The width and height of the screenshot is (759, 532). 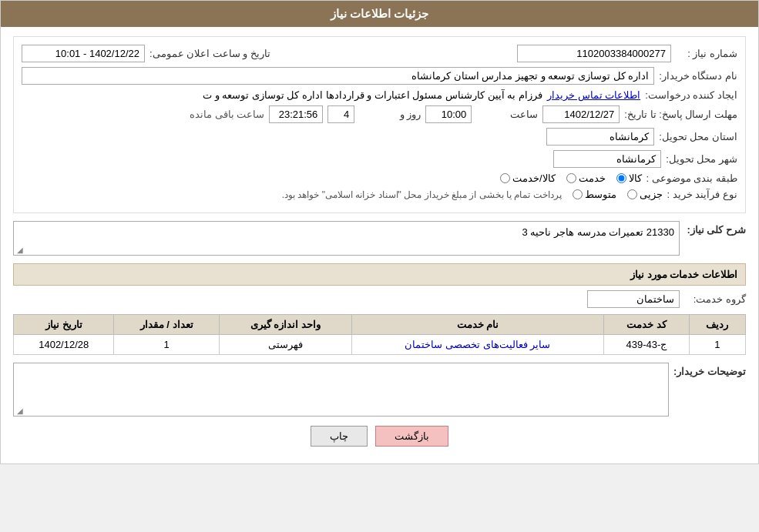 I want to click on col-service-code: کد خدمت, so click(x=646, y=325).